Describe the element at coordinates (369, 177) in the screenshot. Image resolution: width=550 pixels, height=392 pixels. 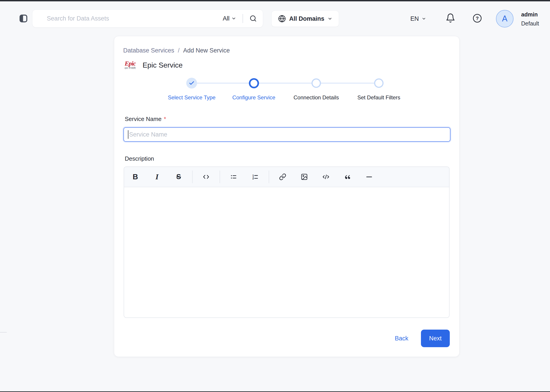
I see `horizontal-rule-icon` at that location.